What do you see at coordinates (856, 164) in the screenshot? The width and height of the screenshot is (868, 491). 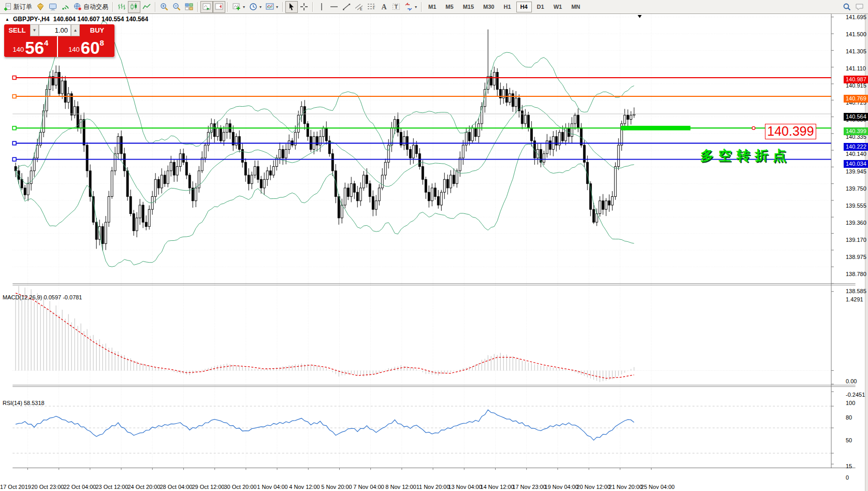 I see `price-axis-badge: 140.034` at bounding box center [856, 164].